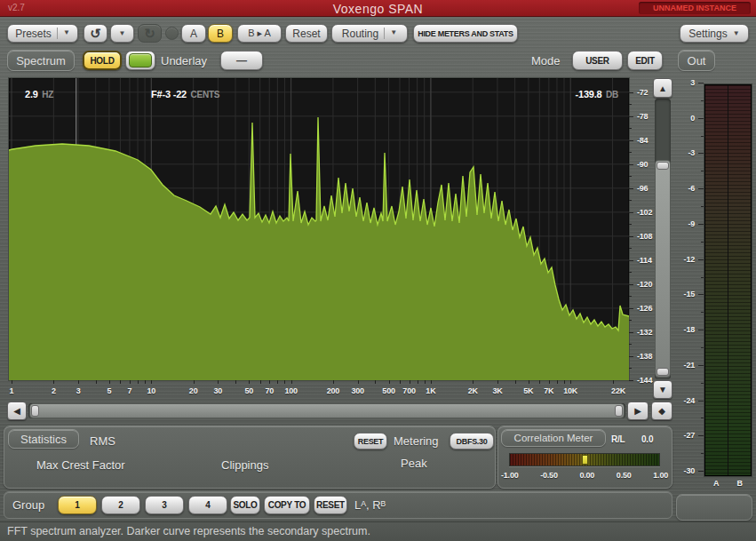  Describe the element at coordinates (549, 475) in the screenshot. I see `correlation-scale-label: -0.50` at that location.